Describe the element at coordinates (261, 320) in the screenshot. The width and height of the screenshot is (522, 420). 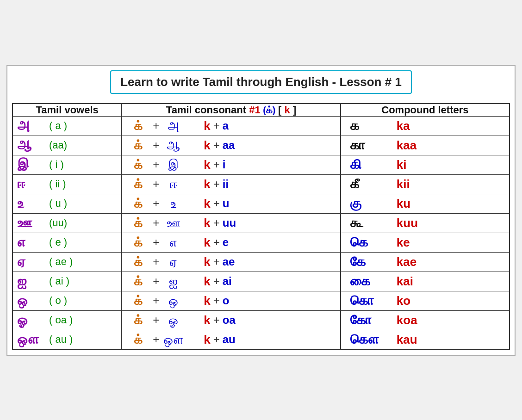
I see `table-row: ஓ ( oa ) க் + ஓ k + oa கோ koa` at that location.